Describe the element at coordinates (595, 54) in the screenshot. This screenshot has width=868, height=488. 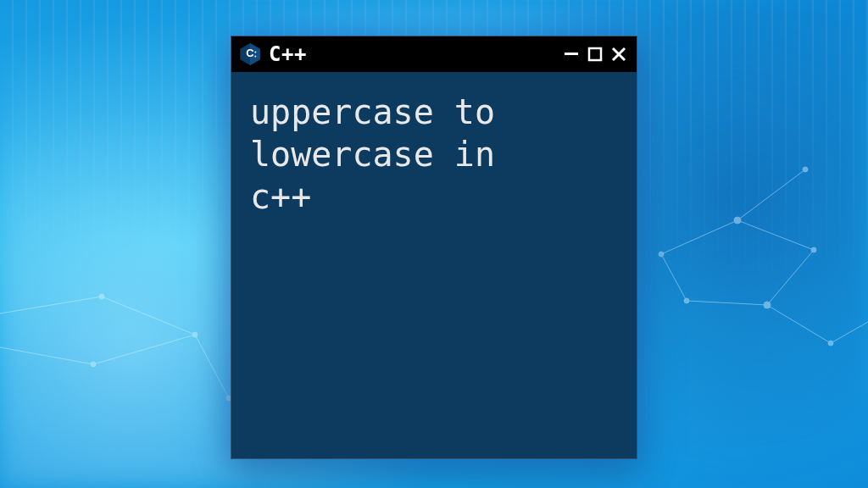
I see `window-controls` at that location.